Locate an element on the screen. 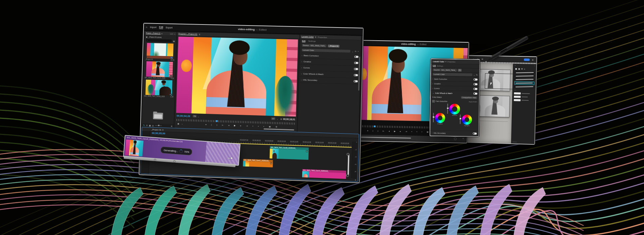 The width and height of the screenshot is (644, 235). home-icon: ⌂ is located at coordinates (147, 27).